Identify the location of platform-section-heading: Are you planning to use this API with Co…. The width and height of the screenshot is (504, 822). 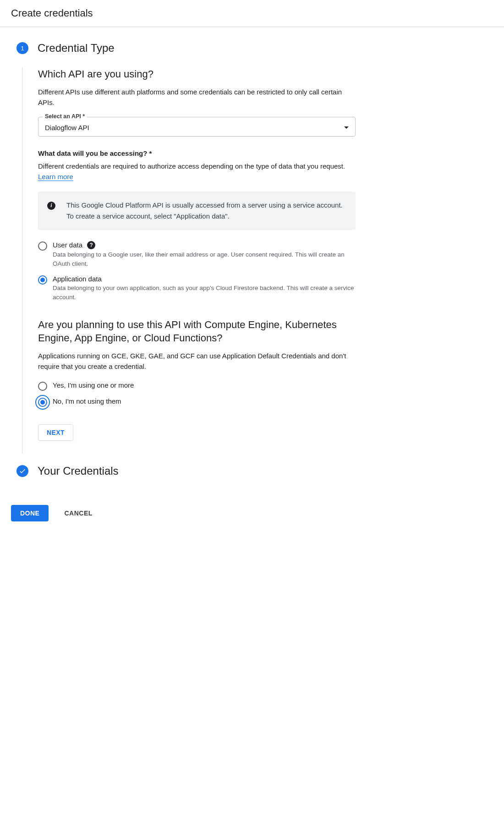
(197, 332).